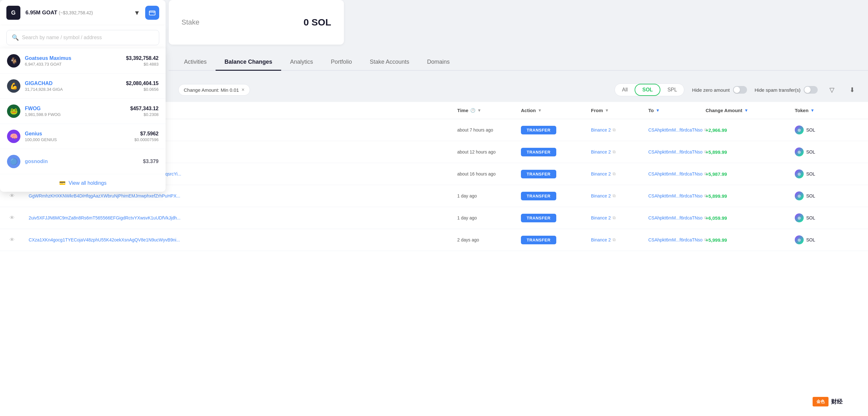  Describe the element at coordinates (83, 162) in the screenshot. I see `holding-item-4: 🔵 gosnodin $3.379` at that location.